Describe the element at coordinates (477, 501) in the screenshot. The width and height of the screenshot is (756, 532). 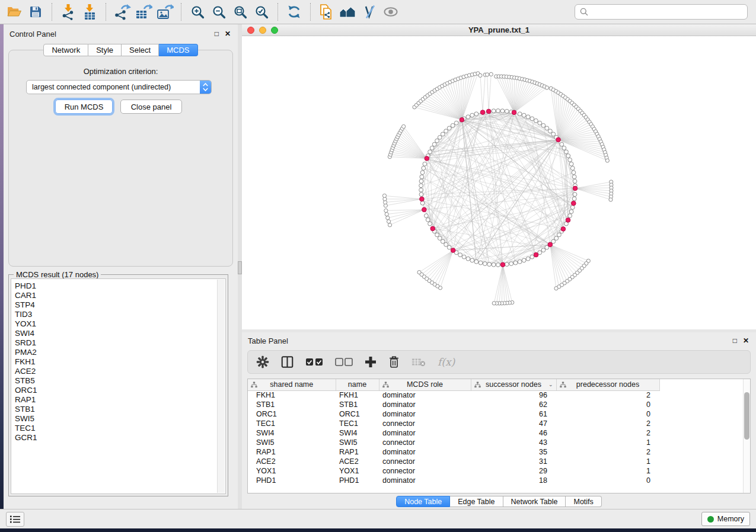
I see `tab-edge-table: Edge Table` at that location.